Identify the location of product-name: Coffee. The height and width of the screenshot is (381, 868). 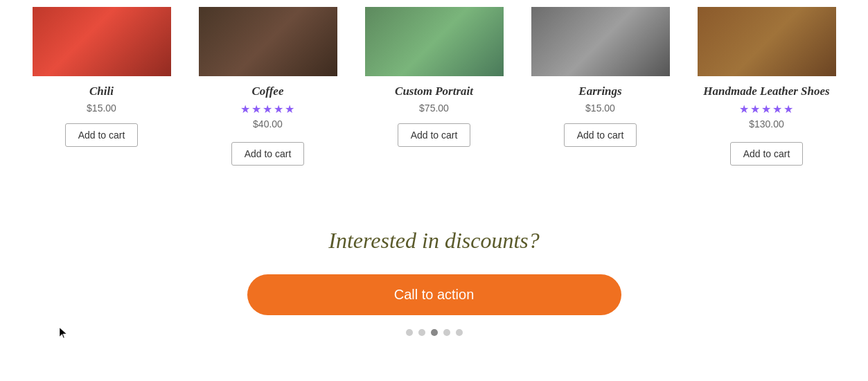
(268, 91).